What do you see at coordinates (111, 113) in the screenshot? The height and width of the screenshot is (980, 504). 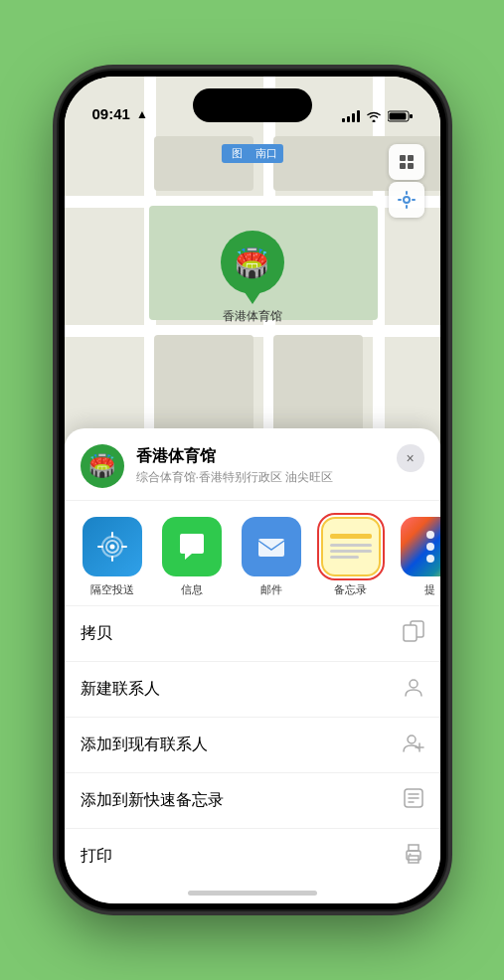 I see `time-display: 09:41` at bounding box center [111, 113].